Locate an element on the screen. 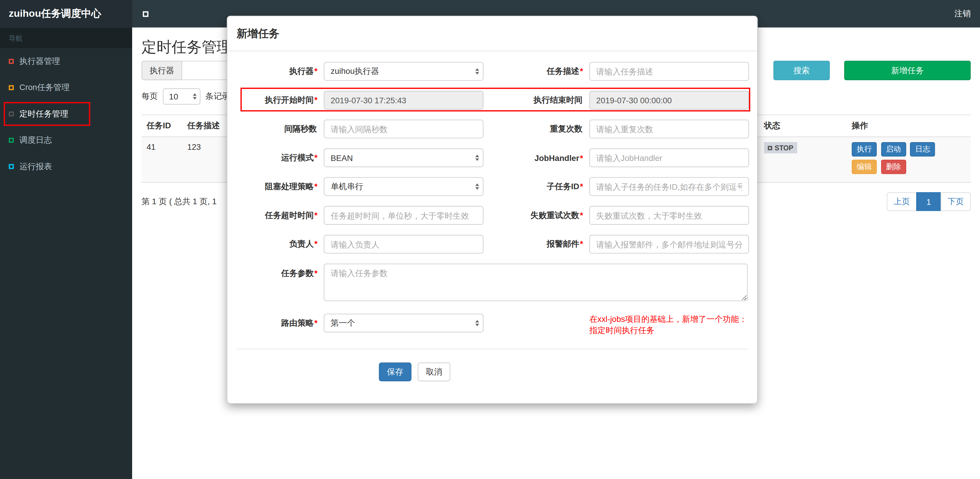  cell-job-id: 41 is located at coordinates (162, 160).